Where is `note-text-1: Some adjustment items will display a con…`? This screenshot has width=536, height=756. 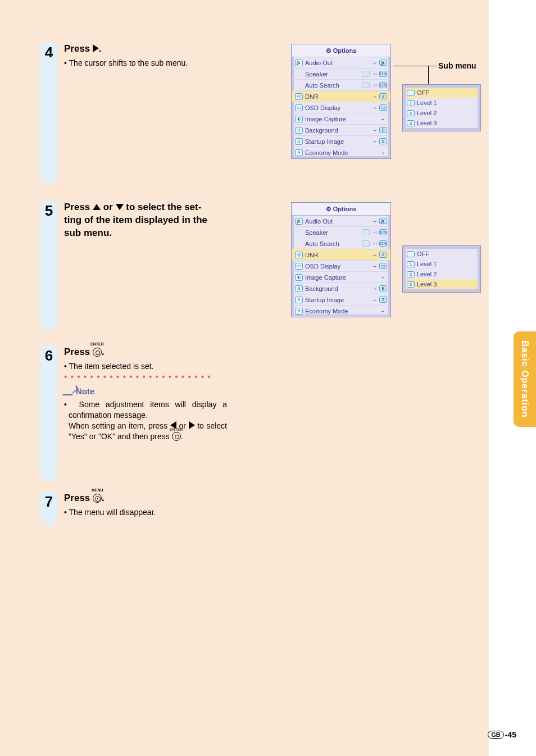 note-text-1: Some adjustment items will display a con… is located at coordinates (148, 410).